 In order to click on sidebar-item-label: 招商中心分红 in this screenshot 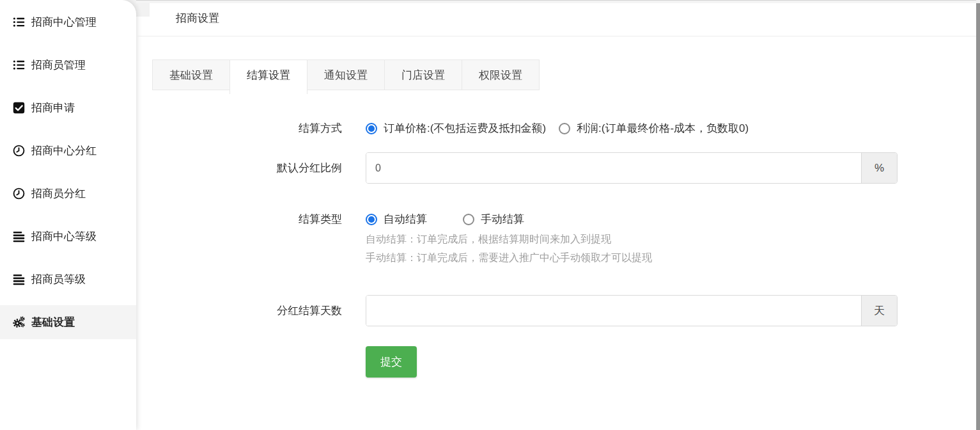, I will do `click(64, 151)`.